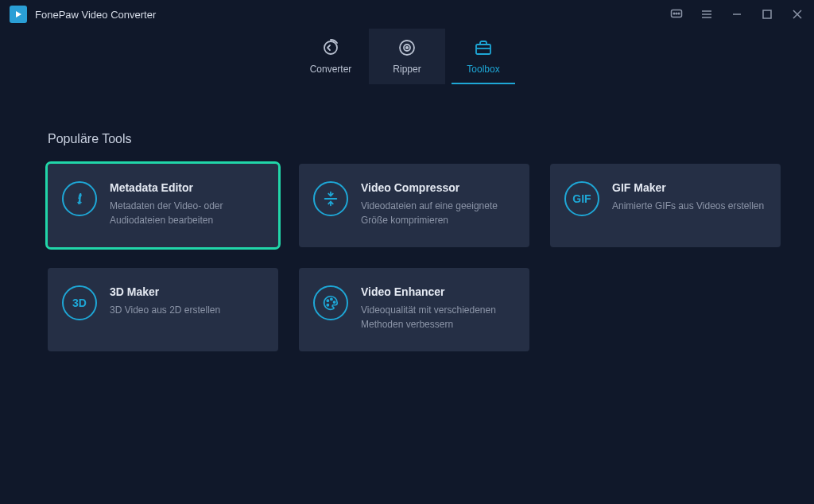 The width and height of the screenshot is (814, 504). I want to click on close-icon, so click(797, 14).